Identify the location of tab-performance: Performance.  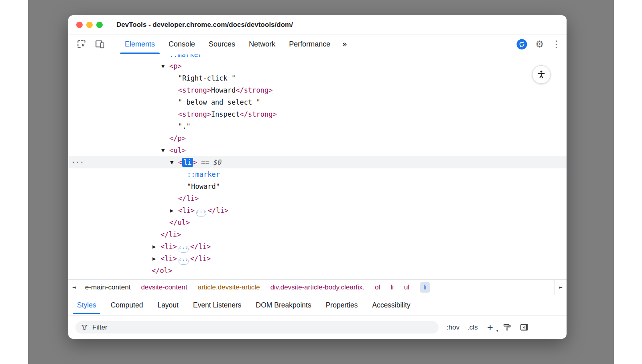
(310, 44).